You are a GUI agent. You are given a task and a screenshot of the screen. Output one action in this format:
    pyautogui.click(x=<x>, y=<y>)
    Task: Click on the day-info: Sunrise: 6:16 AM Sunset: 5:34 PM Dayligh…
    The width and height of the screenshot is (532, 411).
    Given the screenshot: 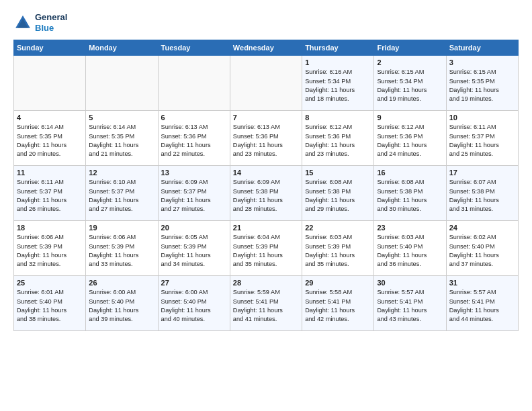 What is the action you would take?
    pyautogui.click(x=338, y=86)
    